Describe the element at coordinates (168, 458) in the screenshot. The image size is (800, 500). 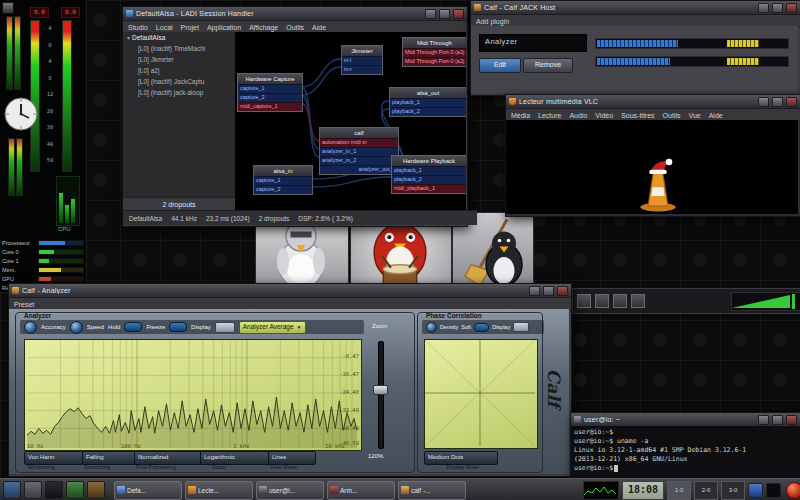
I see `post-processing-combo: Normalized` at that location.